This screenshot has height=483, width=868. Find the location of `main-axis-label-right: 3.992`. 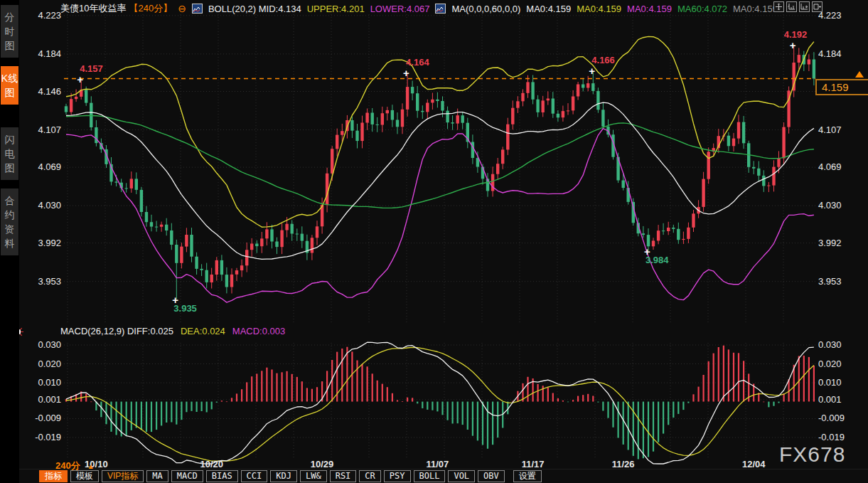

main-axis-label-right: 3.992 is located at coordinates (840, 243).